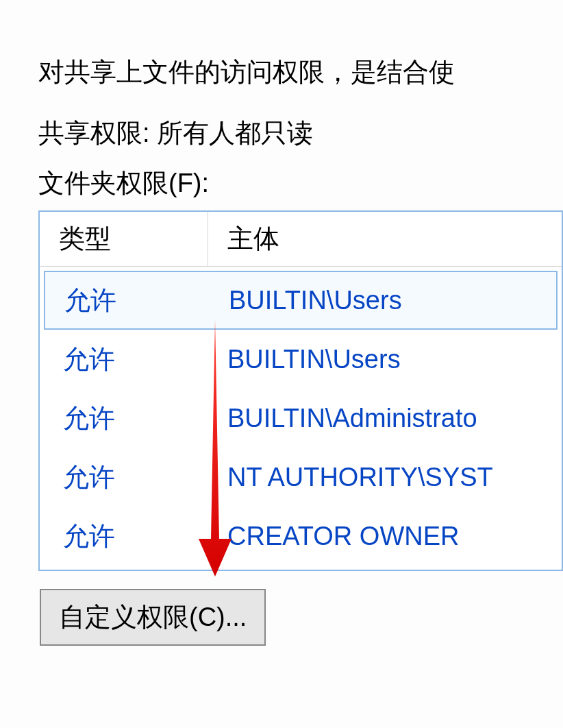 The width and height of the screenshot is (563, 728). Describe the element at coordinates (383, 418) in the screenshot. I see `principal-cell: BUILTIN\Administrato` at that location.